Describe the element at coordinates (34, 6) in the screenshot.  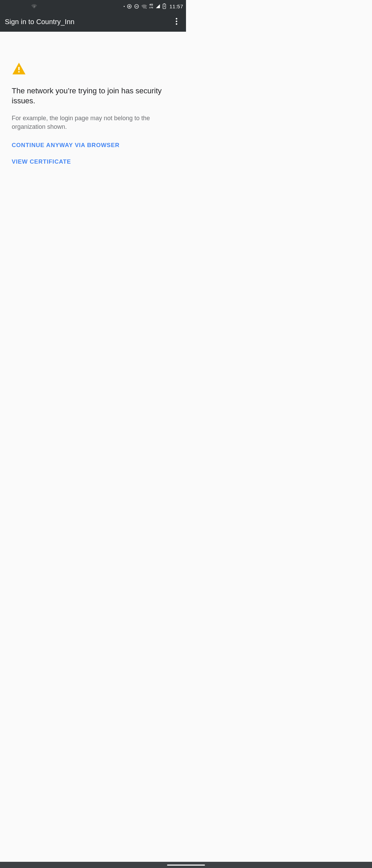
I see `wifi-unknown-icon: ?` at that location.